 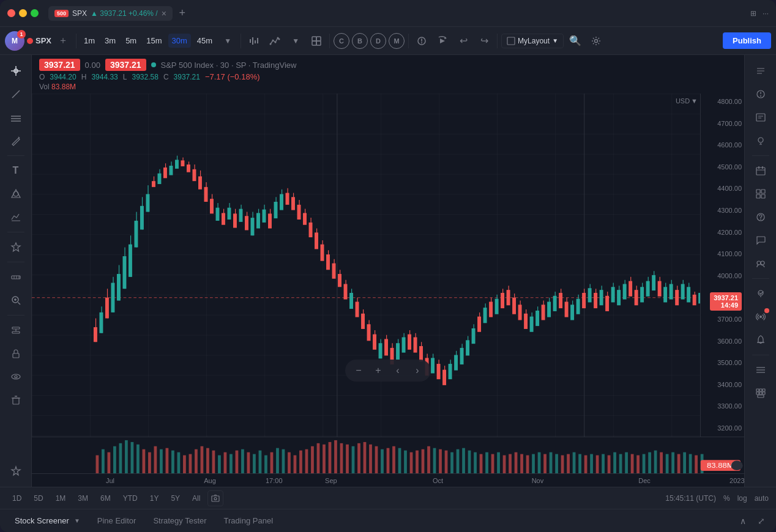 What do you see at coordinates (61, 498) in the screenshot?
I see `period-1m: 1M` at bounding box center [61, 498].